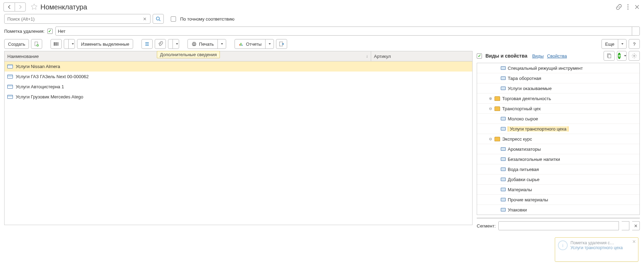 The width and height of the screenshot is (644, 268). Describe the element at coordinates (160, 44) in the screenshot. I see `attachment-button` at that location.